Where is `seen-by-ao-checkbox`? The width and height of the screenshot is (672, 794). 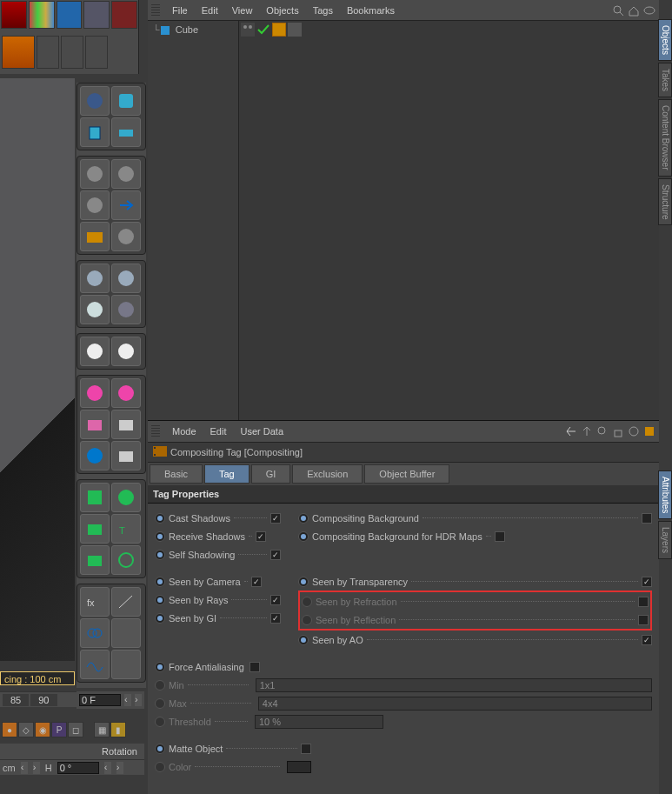 seen-by-ao-checkbox is located at coordinates (647, 640).